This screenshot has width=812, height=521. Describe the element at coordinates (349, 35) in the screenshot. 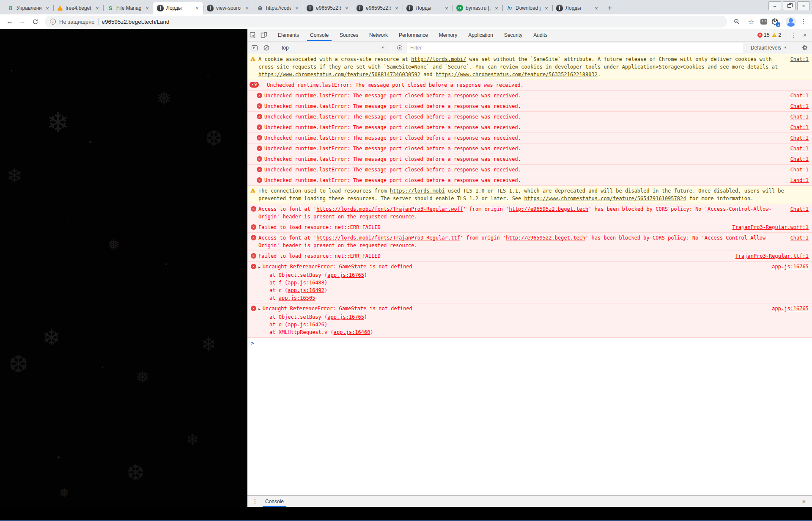

I see `devtools-tab-sources: Sources` at that location.